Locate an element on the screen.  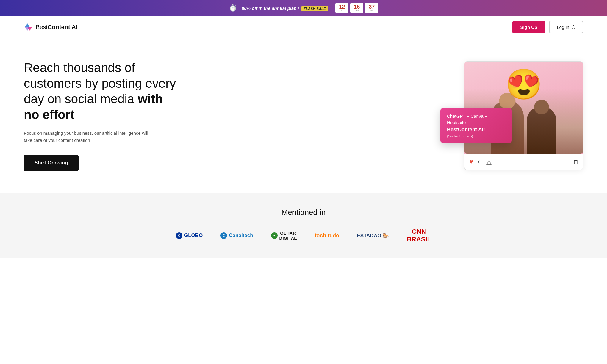
tooltip-line1: ChatGPT + Canva + Hootsuite = is located at coordinates (476, 119).